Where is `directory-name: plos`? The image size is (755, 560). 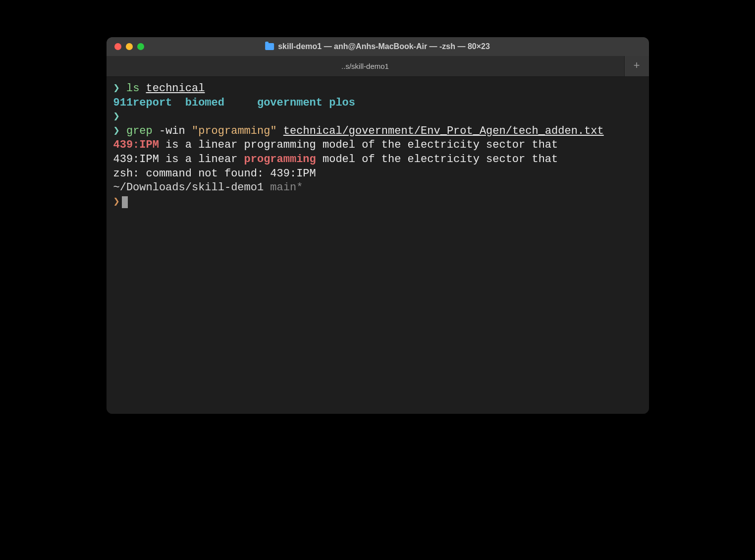
directory-name: plos is located at coordinates (342, 103).